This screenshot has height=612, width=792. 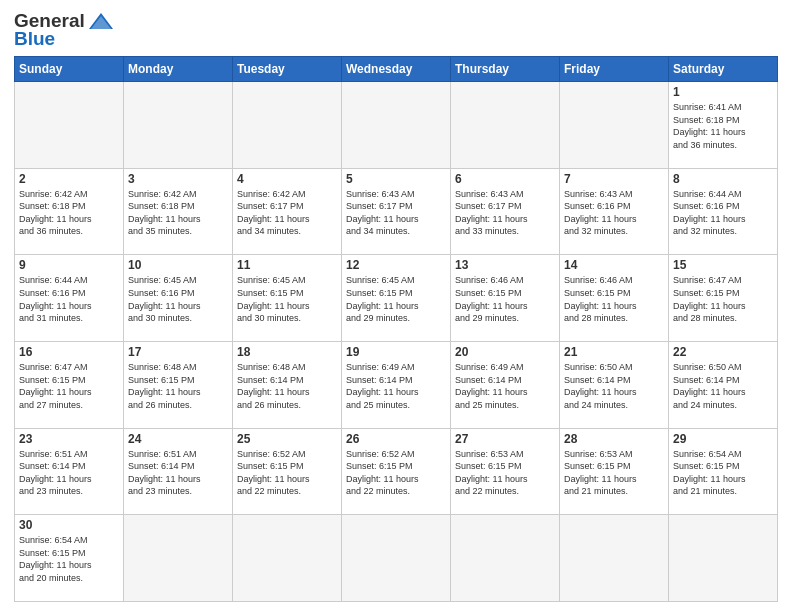 What do you see at coordinates (724, 384) in the screenshot?
I see `calendar-cell: 22Sunrise: 6:50 AM Sunset: 6:14 PM Dayli…` at bounding box center [724, 384].